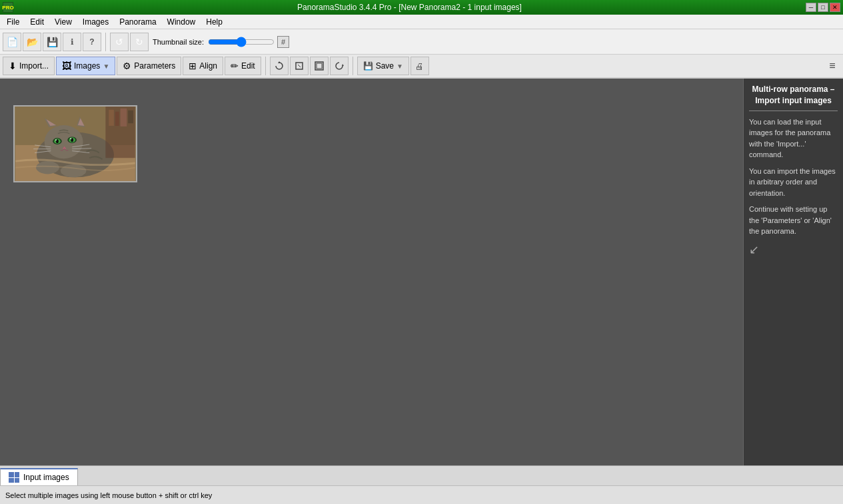 This screenshot has width=843, height=504. Describe the element at coordinates (339, 66) in the screenshot. I see `refresh-icon` at that location.